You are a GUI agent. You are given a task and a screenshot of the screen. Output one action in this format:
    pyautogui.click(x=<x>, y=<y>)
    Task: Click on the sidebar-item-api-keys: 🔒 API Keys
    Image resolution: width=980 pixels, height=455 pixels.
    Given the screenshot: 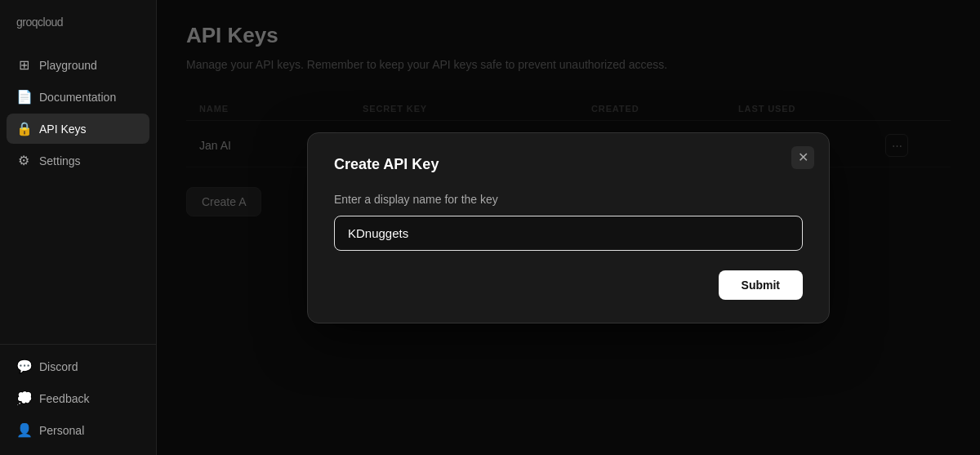 What is the action you would take?
    pyautogui.click(x=78, y=129)
    